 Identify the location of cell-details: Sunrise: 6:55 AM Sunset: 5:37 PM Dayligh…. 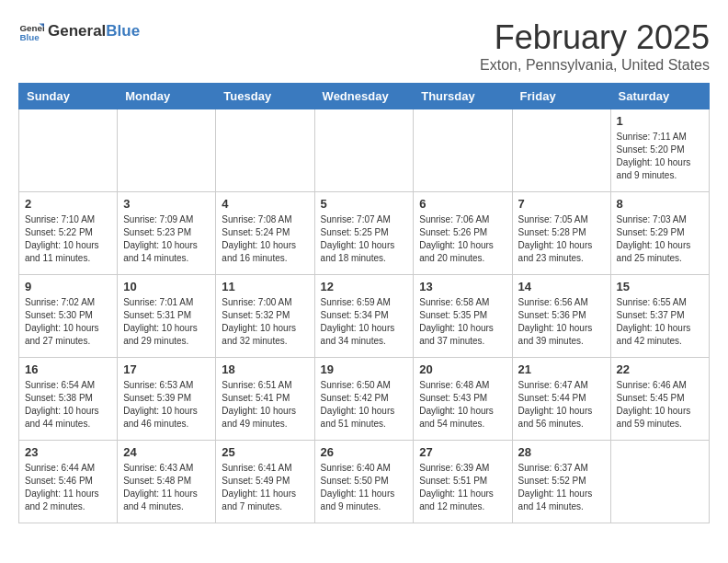
(660, 322).